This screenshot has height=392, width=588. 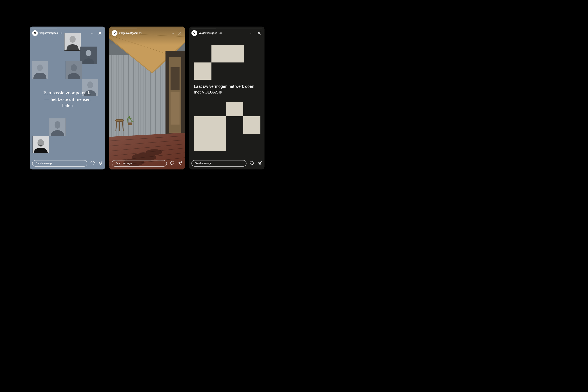 I want to click on story-card-2: V volgasvastgoed 2u ··· Send message, so click(x=147, y=98).